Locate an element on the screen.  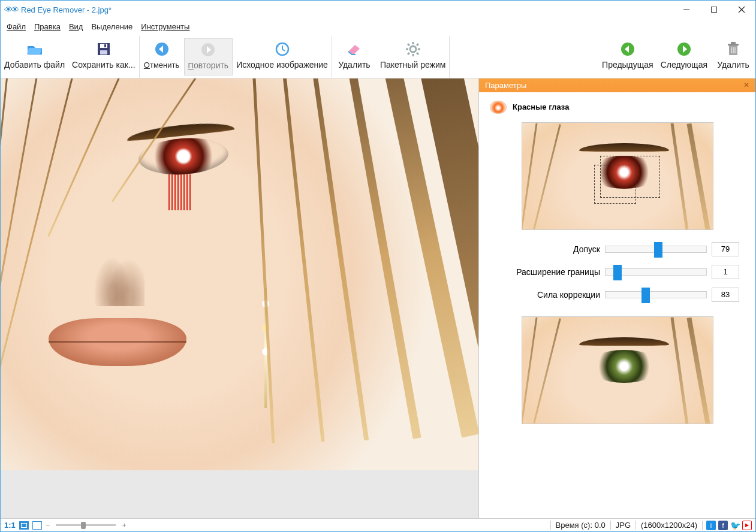
statusbar: 1:1 − + Время (с): 0.0 JPG (1600x1200x24… is located at coordinates (378, 525).